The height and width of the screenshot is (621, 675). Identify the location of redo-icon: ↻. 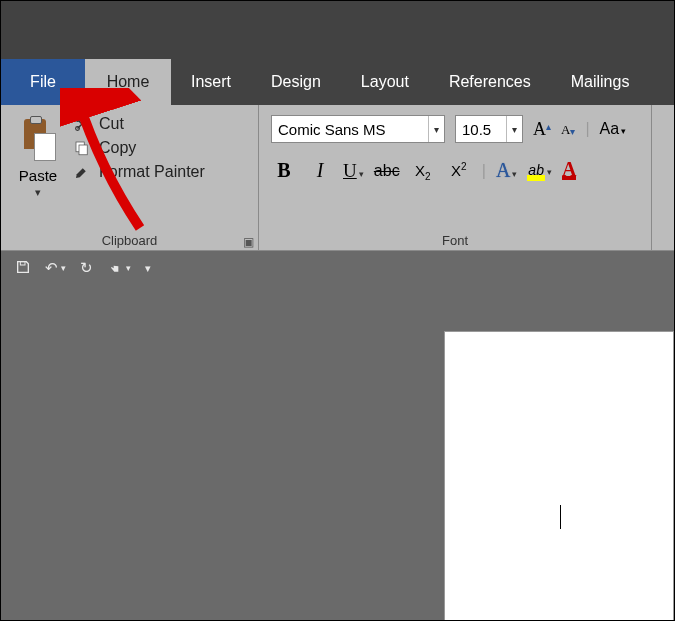
(86, 268).